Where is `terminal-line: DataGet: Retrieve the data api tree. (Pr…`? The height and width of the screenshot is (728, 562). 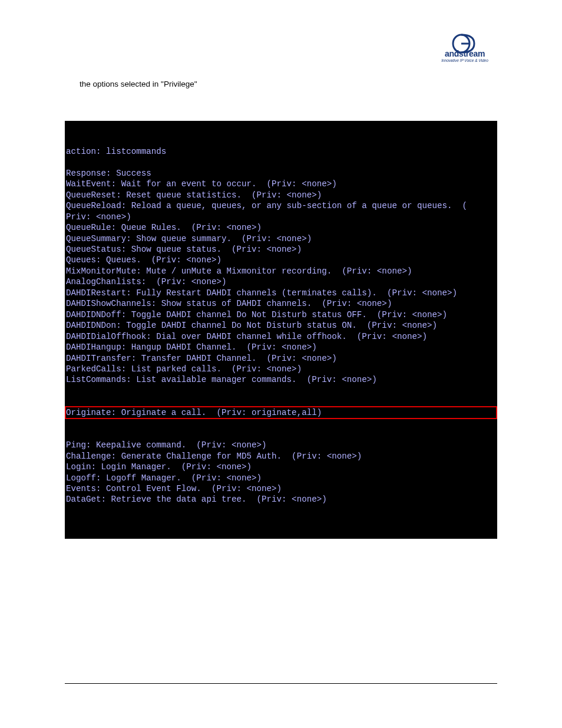 terminal-line: DataGet: Retrieve the data api tree. (Pr… is located at coordinates (281, 499).